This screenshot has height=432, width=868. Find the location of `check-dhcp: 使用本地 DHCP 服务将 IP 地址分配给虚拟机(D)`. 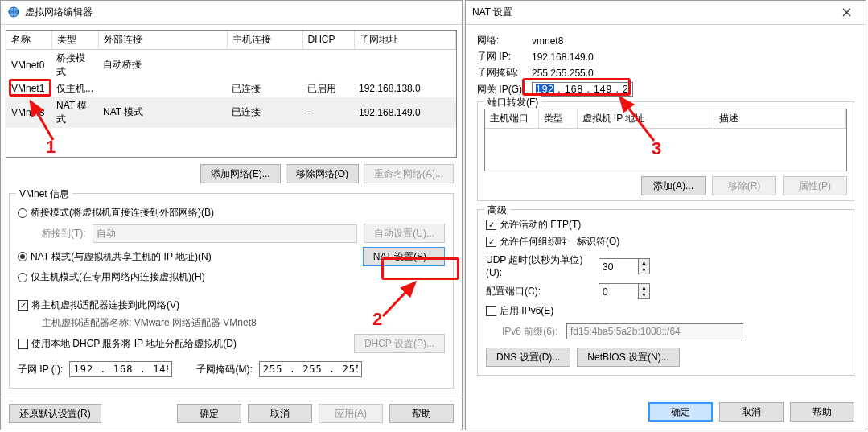

check-dhcp: 使用本地 DHCP 服务将 IP 地址分配给虚拟机(D) is located at coordinates (127, 344).